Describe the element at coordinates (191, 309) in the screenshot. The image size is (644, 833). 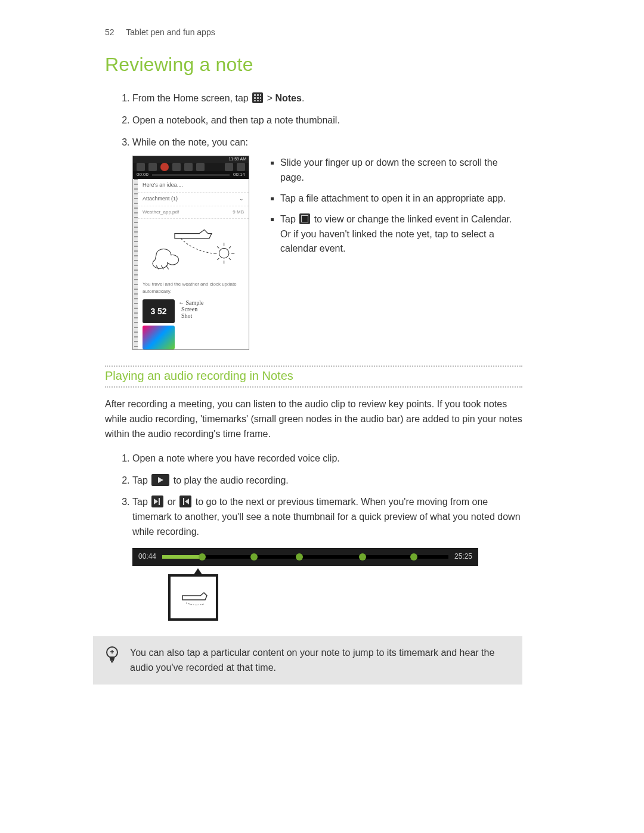
I see `handwritten-label: ← Sample Screen Shot` at that location.